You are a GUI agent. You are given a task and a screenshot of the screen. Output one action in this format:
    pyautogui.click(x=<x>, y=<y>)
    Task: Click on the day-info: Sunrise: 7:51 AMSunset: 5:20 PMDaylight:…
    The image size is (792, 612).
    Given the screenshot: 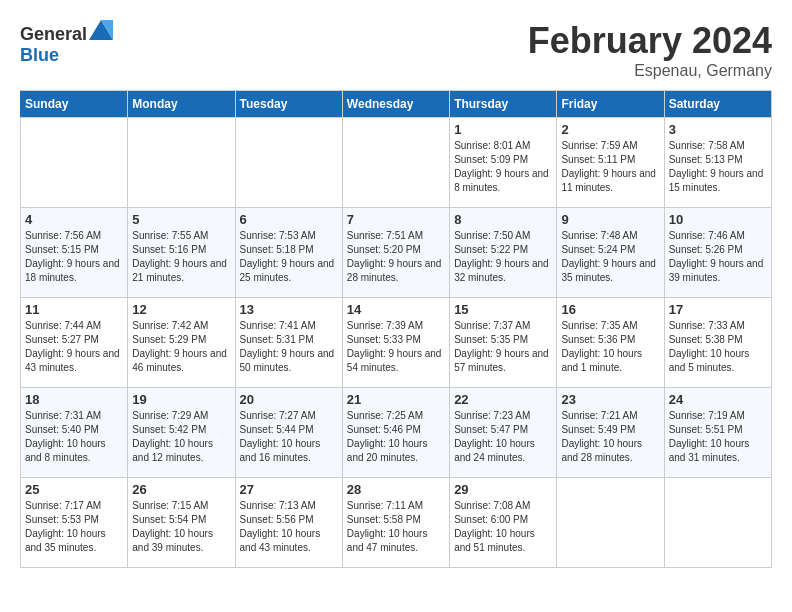 What is the action you would take?
    pyautogui.click(x=396, y=257)
    